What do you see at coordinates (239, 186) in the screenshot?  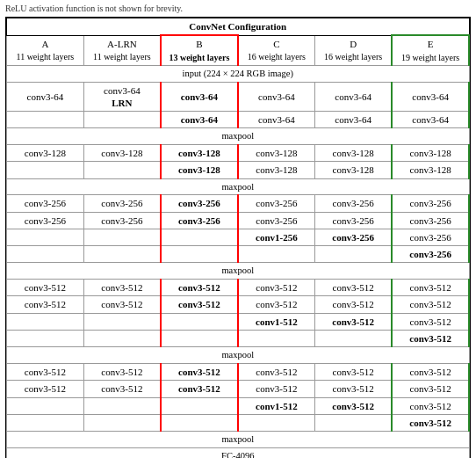 I see `maxpool2-row: maxpool` at bounding box center [239, 186].